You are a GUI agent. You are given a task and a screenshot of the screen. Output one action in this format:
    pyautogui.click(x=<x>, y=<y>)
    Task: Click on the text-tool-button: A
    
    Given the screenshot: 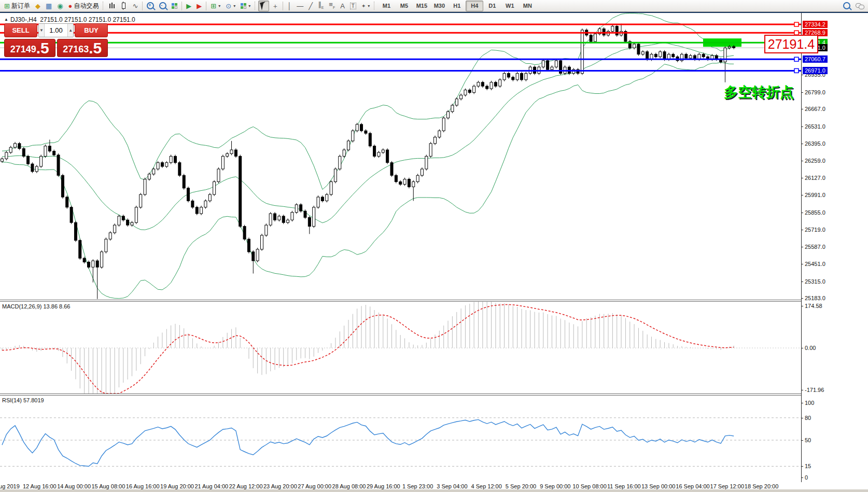 What is the action you would take?
    pyautogui.click(x=342, y=6)
    